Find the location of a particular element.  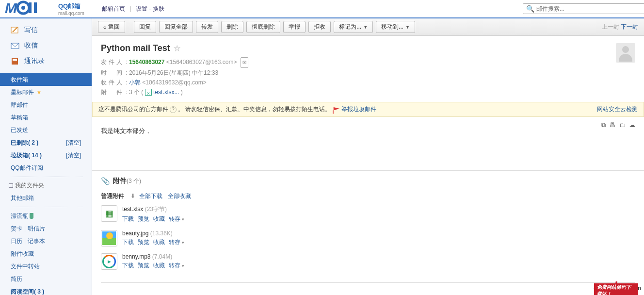

watermark: aspku.com 免费网站源码下载站！ is located at coordinates (618, 286).